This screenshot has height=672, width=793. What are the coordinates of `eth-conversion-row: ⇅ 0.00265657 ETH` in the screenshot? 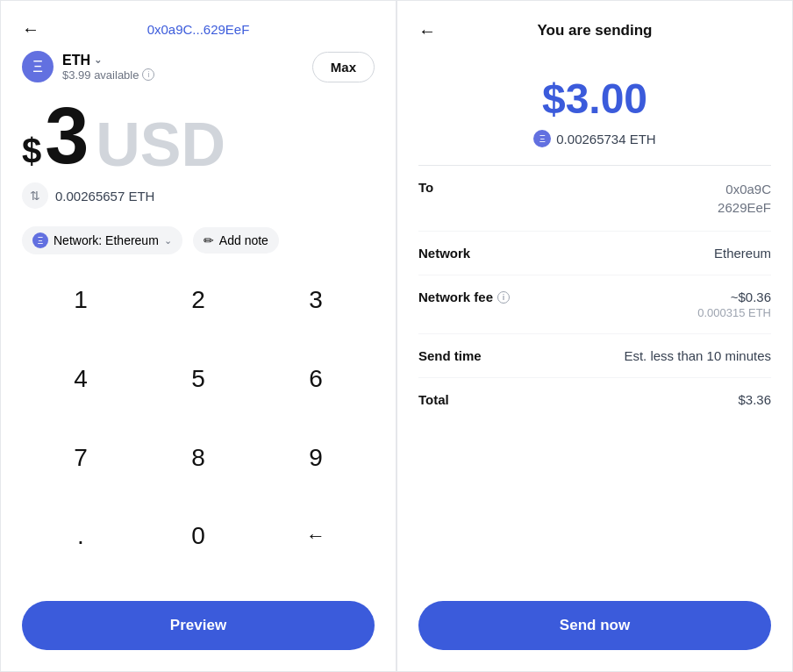 It's located at (198, 196).